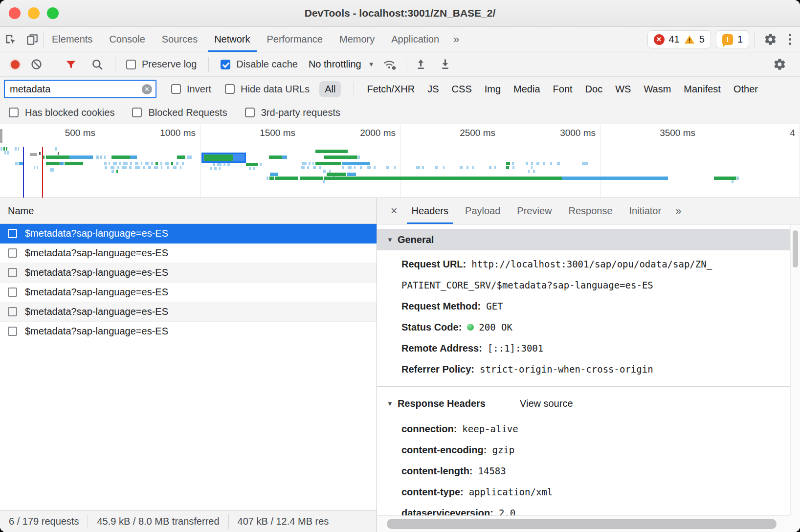  Describe the element at coordinates (415, 39) in the screenshot. I see `tab-application: Application` at that location.